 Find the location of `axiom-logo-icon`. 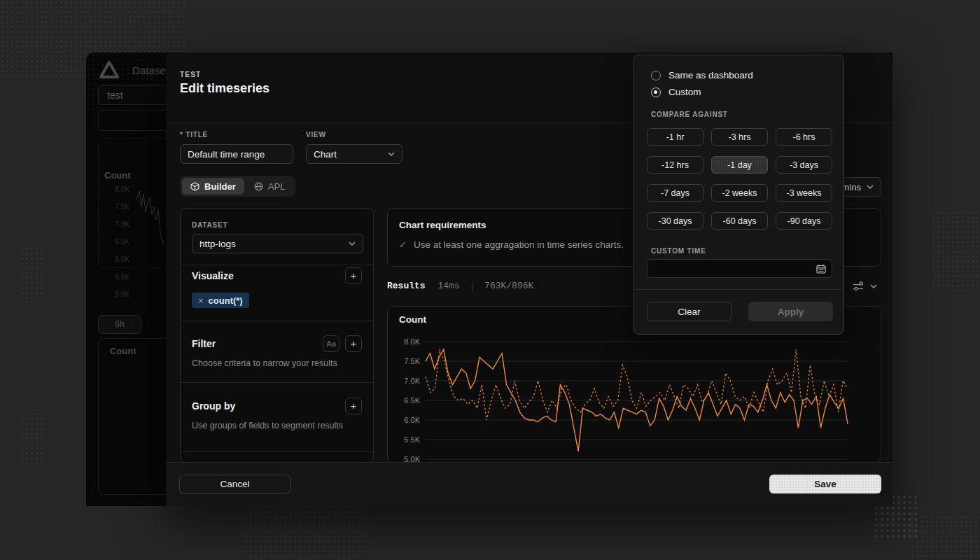

axiom-logo-icon is located at coordinates (109, 70).